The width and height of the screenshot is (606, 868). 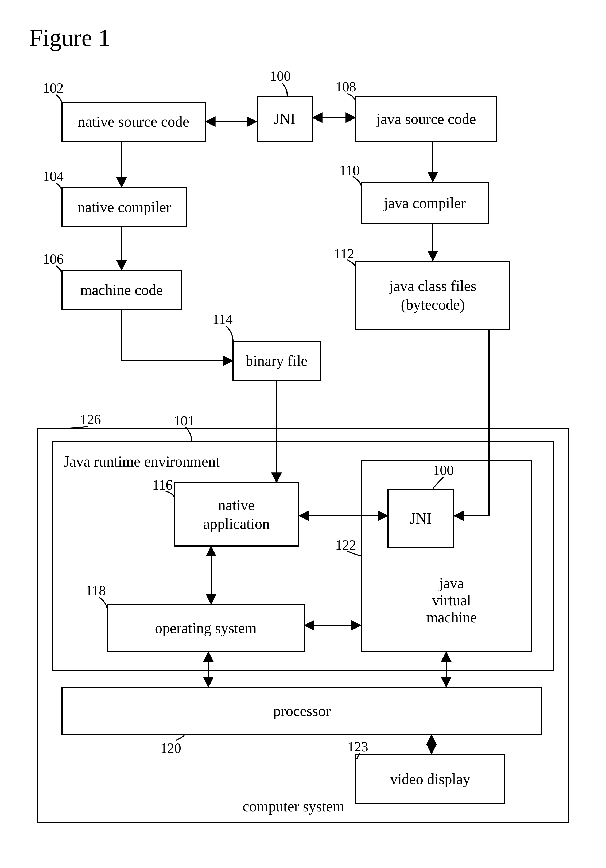 What do you see at coordinates (223, 319) in the screenshot?
I see `ref-114: 114` at bounding box center [223, 319].